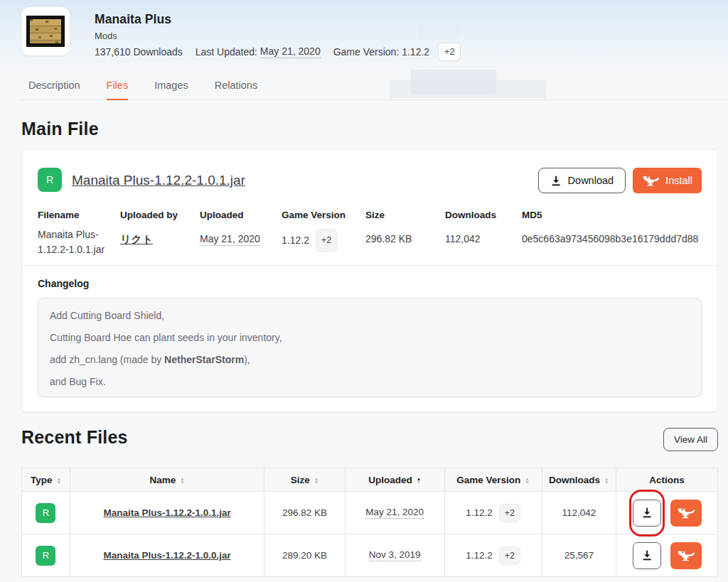  I want to click on tab-images: Images, so click(171, 90).